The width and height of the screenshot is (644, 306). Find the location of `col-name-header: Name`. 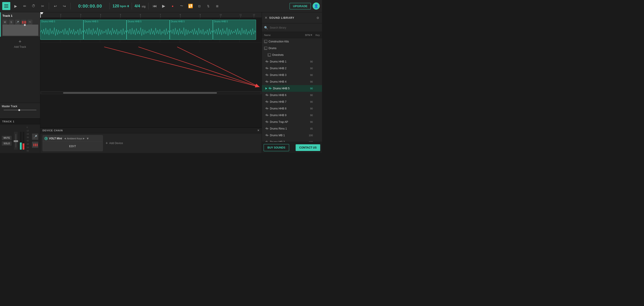

col-name-header: Name is located at coordinates (282, 35).